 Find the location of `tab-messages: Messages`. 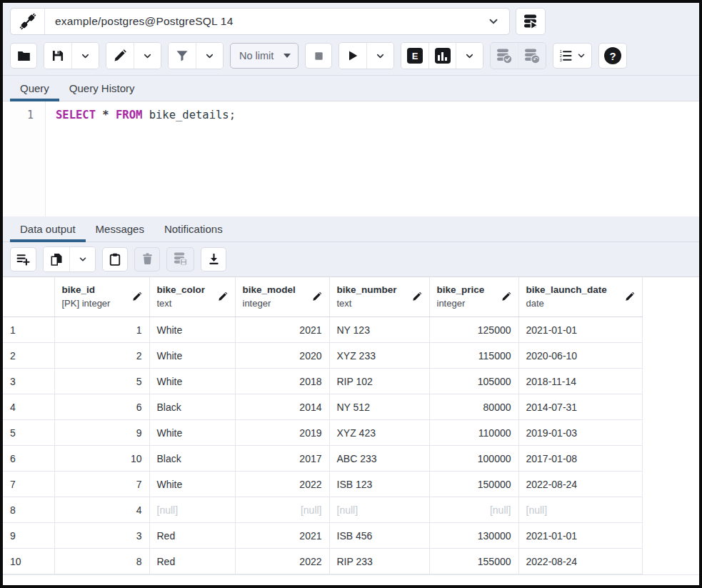

tab-messages: Messages is located at coordinates (120, 229).